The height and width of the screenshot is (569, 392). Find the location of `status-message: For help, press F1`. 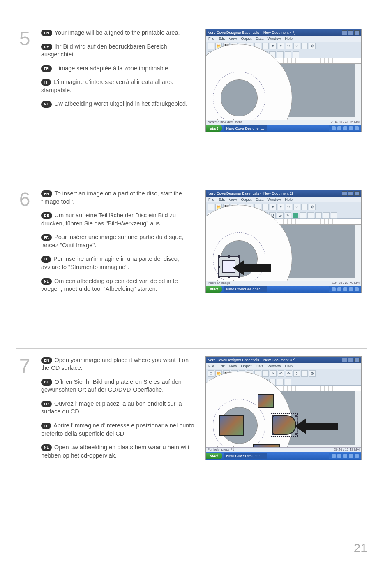

status-message: For help, press F1 is located at coordinates (221, 450).